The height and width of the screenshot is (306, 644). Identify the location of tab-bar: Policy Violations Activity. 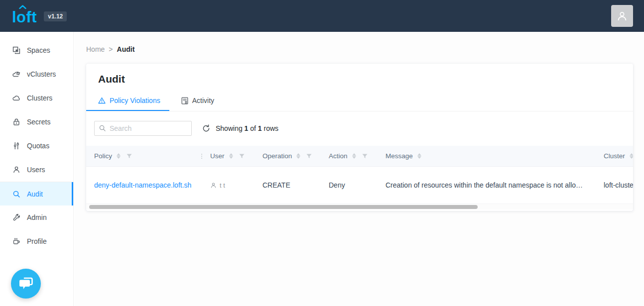
(360, 102).